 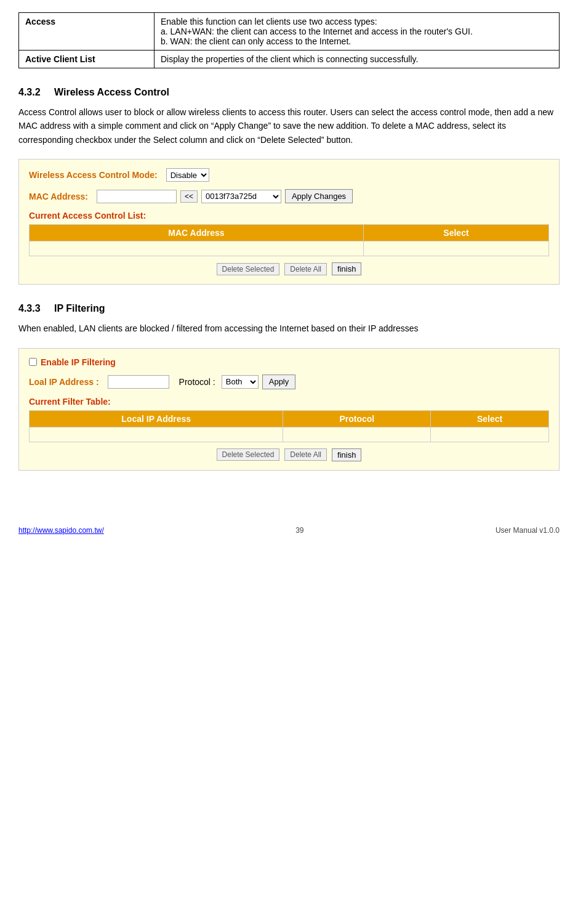 What do you see at coordinates (289, 222) in the screenshot?
I see `wireless-access-control-panel: Wireless Access Control Mode: Disable Al…` at bounding box center [289, 222].